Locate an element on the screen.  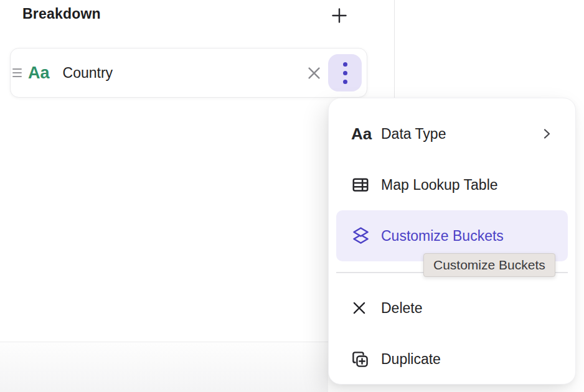
field-options-button is located at coordinates (345, 73).